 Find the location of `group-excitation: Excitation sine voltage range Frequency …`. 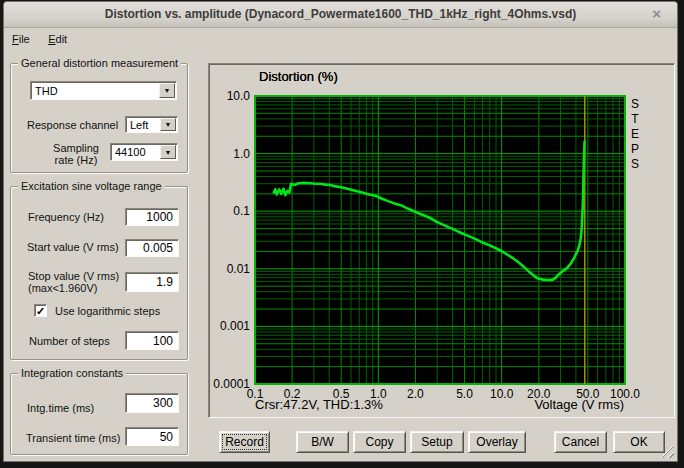

group-excitation: Excitation sine voltage range Frequency … is located at coordinates (99, 273).